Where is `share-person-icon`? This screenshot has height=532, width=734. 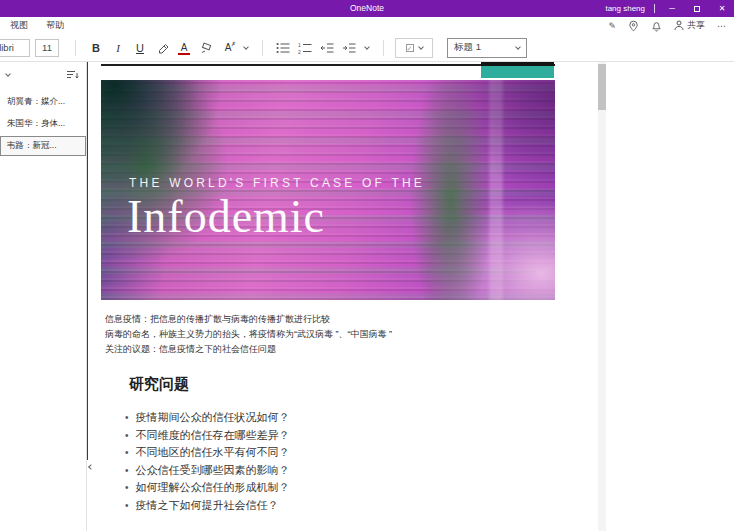
share-person-icon is located at coordinates (679, 26).